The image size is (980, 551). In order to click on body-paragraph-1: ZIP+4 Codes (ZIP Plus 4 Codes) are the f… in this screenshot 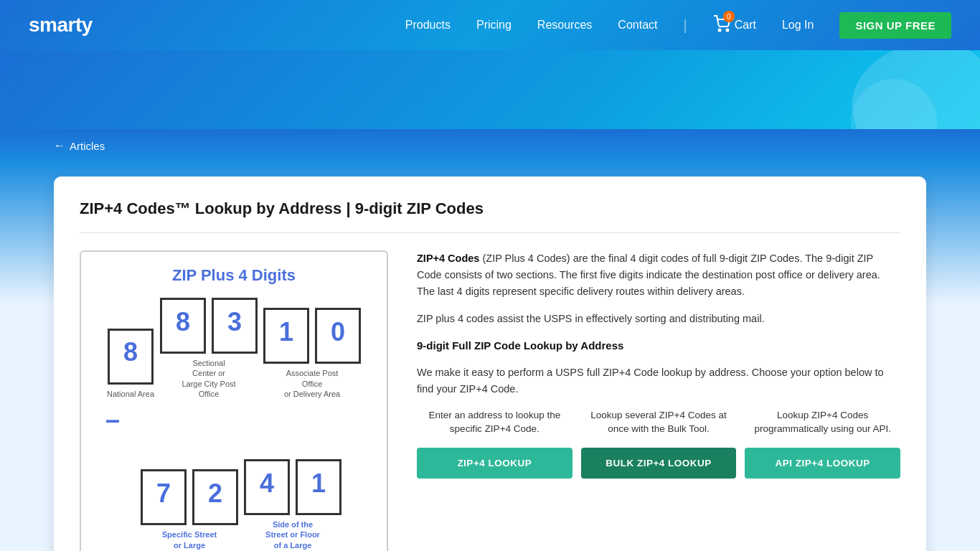, I will do `click(659, 276)`.